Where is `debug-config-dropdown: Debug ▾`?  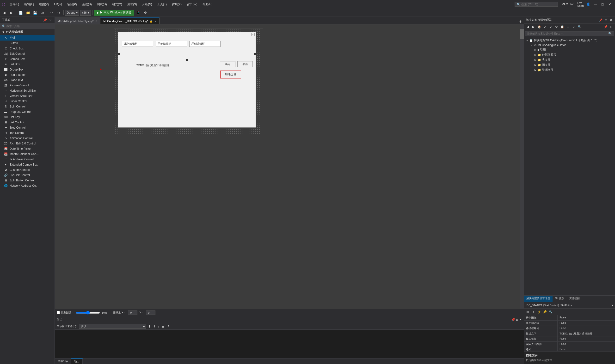 debug-config-dropdown: Debug ▾ is located at coordinates (72, 13).